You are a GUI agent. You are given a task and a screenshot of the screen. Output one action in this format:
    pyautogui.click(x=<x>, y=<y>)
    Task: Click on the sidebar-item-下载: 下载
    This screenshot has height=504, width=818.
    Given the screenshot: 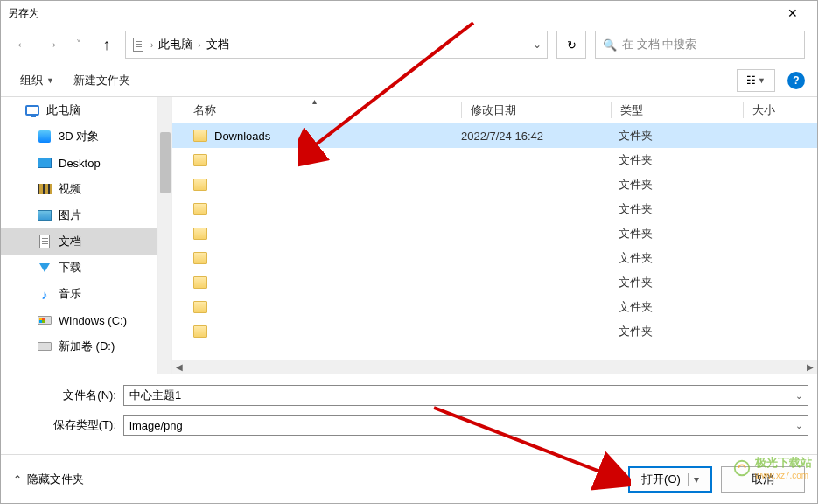 What is the action you would take?
    pyautogui.click(x=79, y=268)
    